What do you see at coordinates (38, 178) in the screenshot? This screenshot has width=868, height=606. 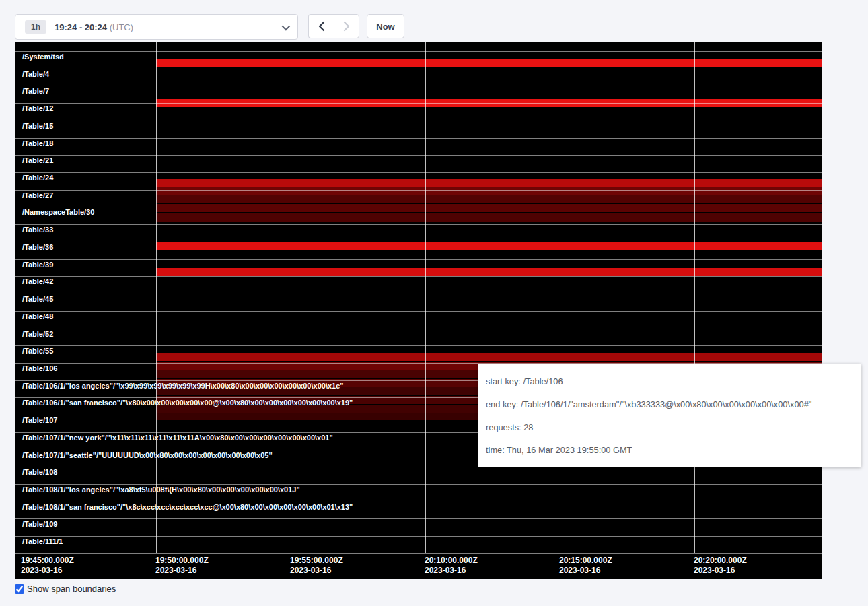 I see `row-label: /Table/24` at bounding box center [38, 178].